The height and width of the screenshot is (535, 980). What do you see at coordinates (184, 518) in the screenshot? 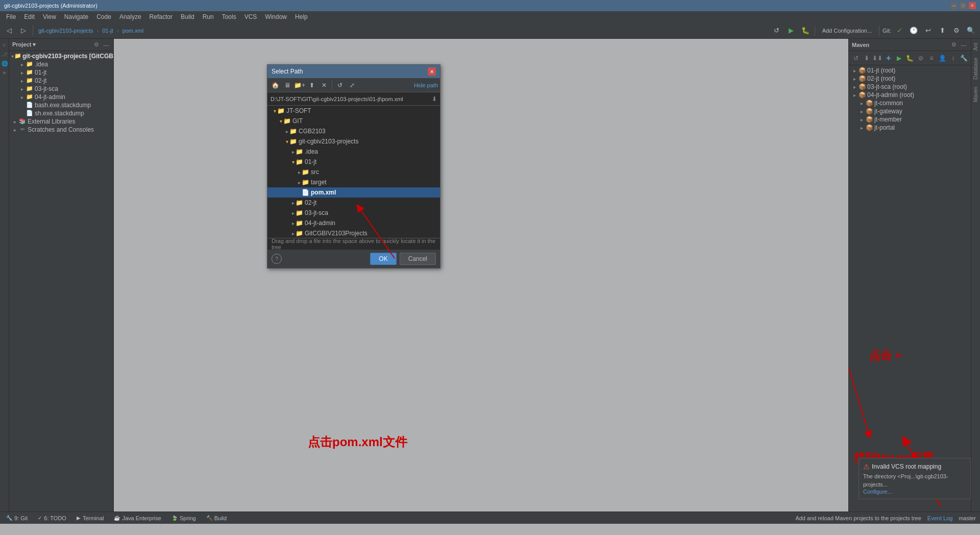
I see `tab-spring: 🍃 Spring` at bounding box center [184, 518].